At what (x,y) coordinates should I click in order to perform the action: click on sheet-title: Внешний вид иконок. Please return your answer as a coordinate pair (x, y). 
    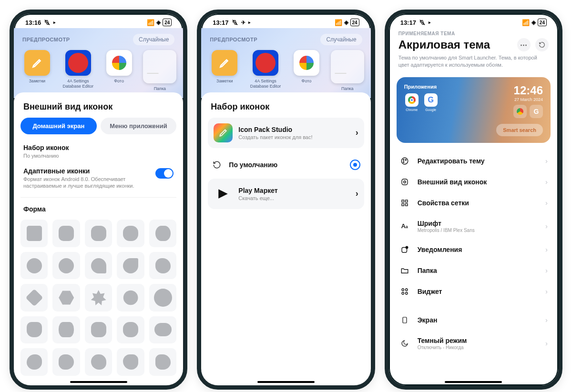
    Looking at the image, I should click on (98, 107).